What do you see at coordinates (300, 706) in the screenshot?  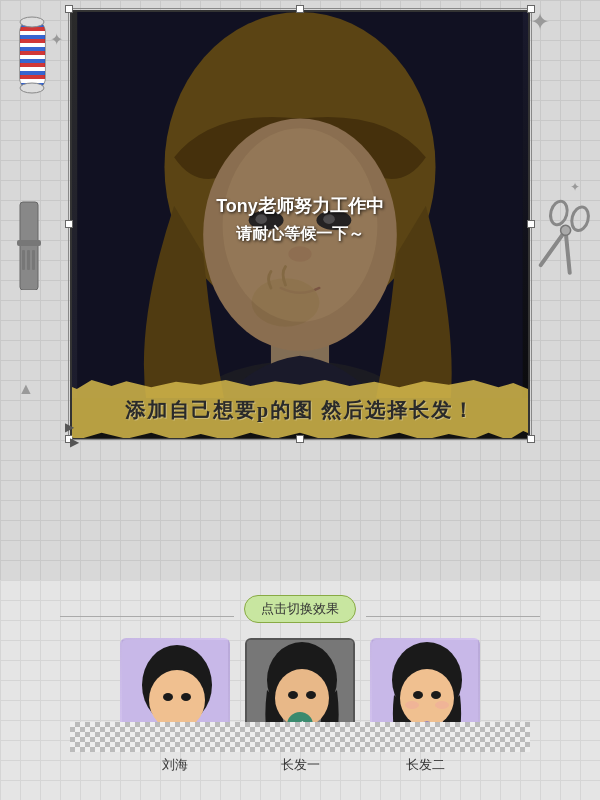 I see `style-card-changfa1: ✓ 长发一` at bounding box center [300, 706].